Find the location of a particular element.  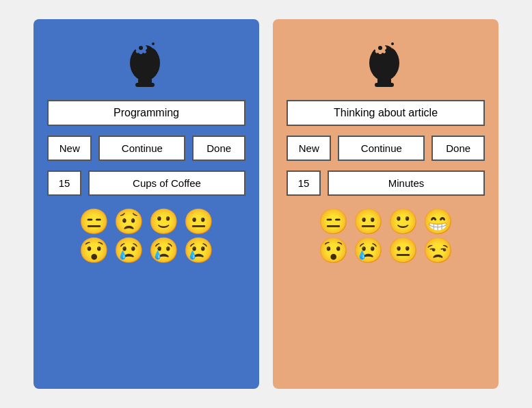

emoji-1-7: 😢 is located at coordinates (164, 251).